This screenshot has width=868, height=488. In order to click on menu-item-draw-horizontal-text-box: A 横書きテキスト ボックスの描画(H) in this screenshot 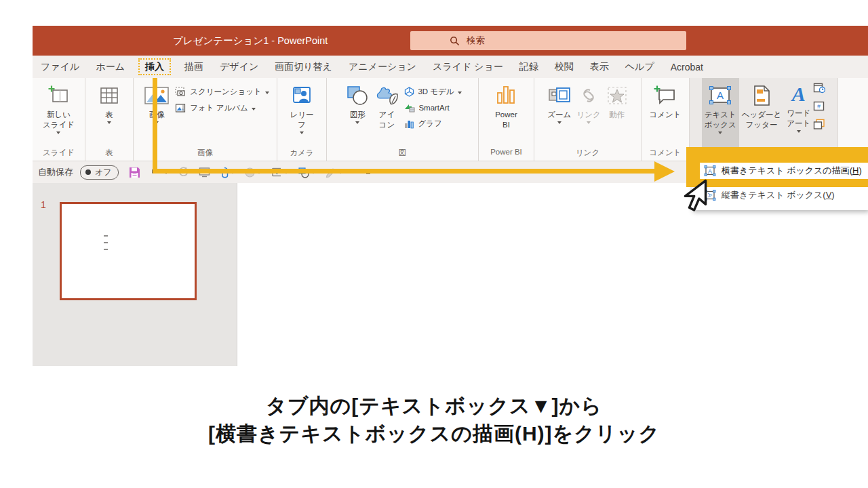, I will do `click(784, 171)`.